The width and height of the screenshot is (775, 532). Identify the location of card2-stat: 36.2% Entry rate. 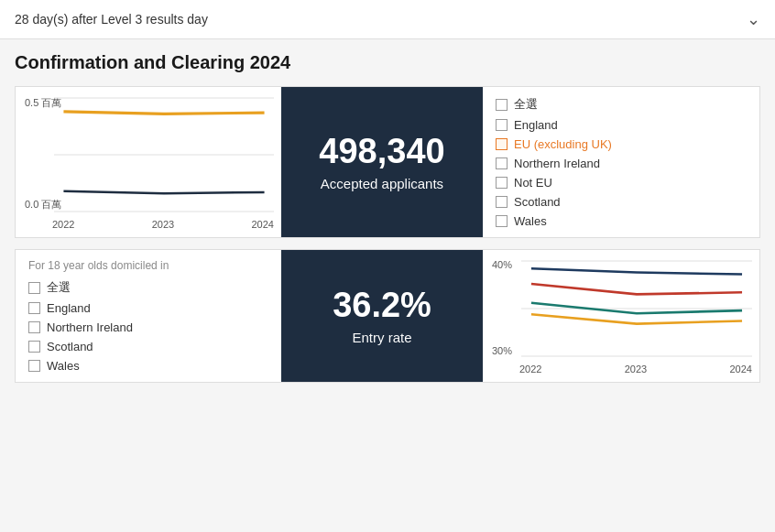
(382, 316).